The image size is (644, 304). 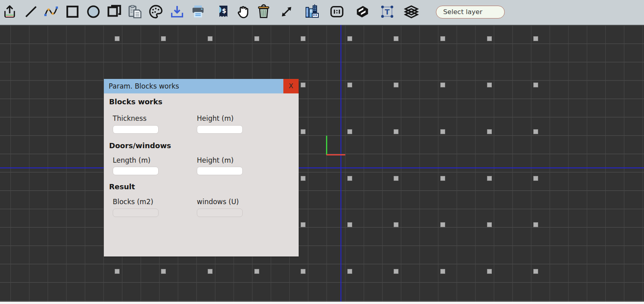 What do you see at coordinates (362, 12) in the screenshot?
I see `sketchup-button` at bounding box center [362, 12].